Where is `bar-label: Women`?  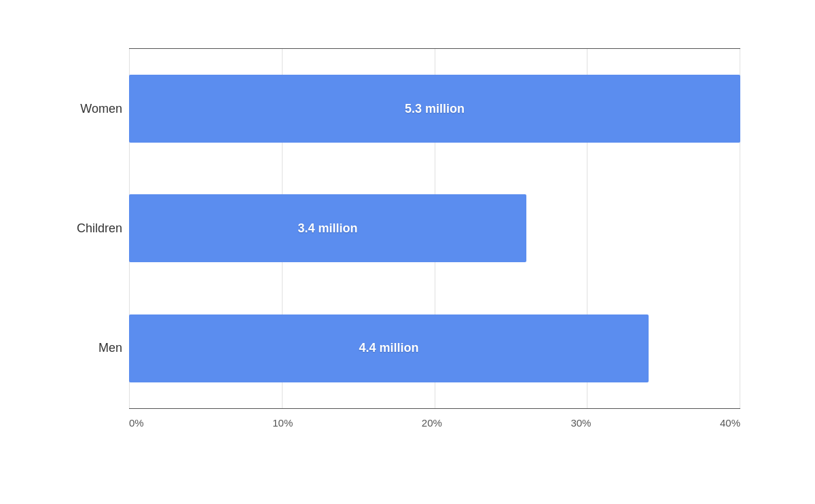 bar-label: Women is located at coordinates (82, 109).